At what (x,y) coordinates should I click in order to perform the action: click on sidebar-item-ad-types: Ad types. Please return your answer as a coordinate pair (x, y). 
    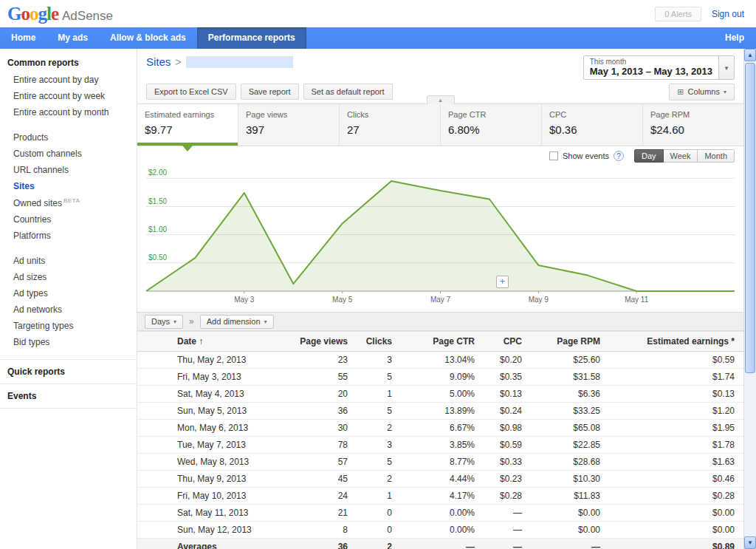
    Looking at the image, I should click on (68, 293).